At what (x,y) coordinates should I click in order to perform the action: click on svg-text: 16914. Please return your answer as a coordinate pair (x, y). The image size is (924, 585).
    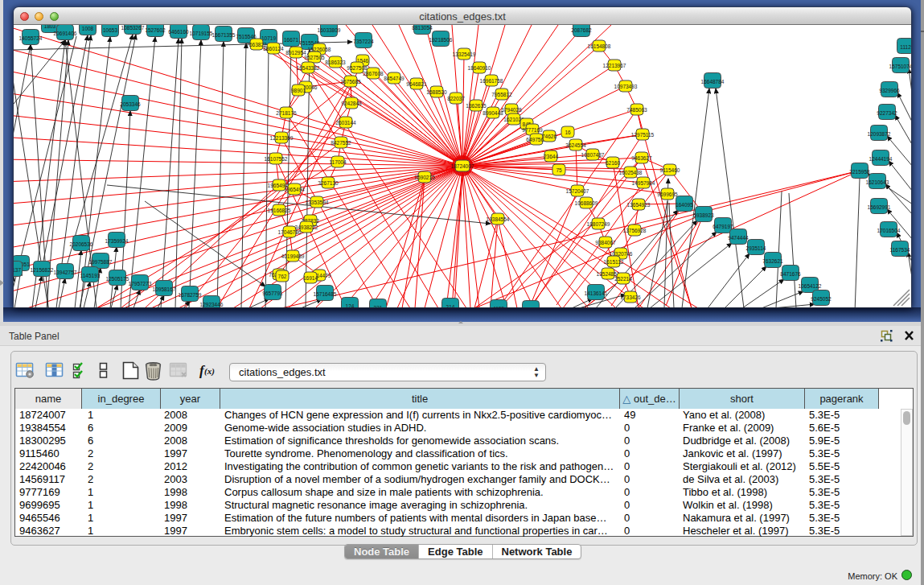
    Looking at the image, I should click on (310, 278).